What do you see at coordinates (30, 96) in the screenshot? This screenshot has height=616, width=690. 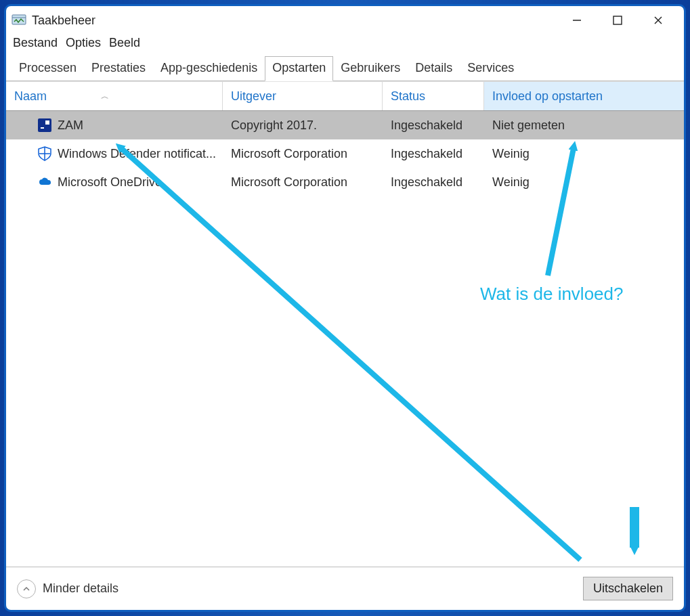 I see `column-name-label: Naam` at bounding box center [30, 96].